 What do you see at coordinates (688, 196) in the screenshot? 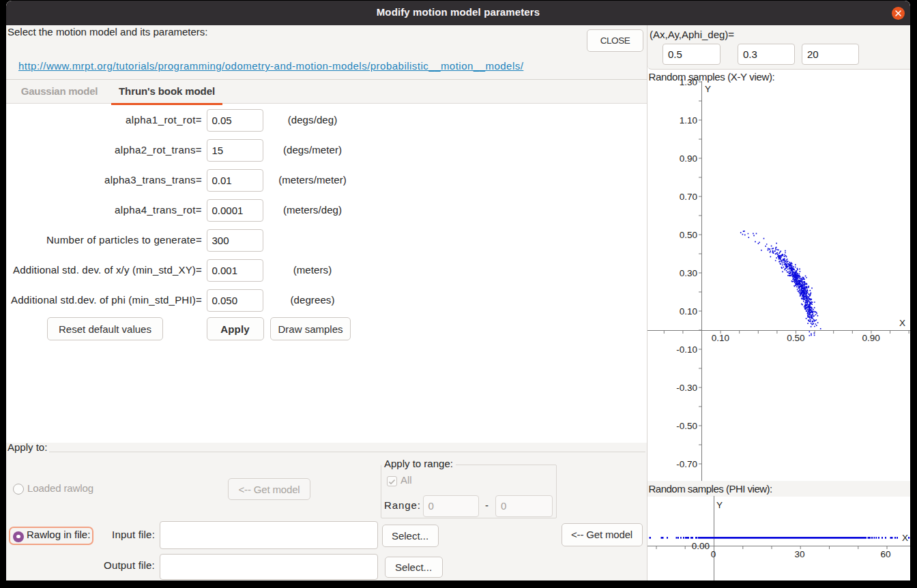
I see `svg-text: 0.70` at bounding box center [688, 196].